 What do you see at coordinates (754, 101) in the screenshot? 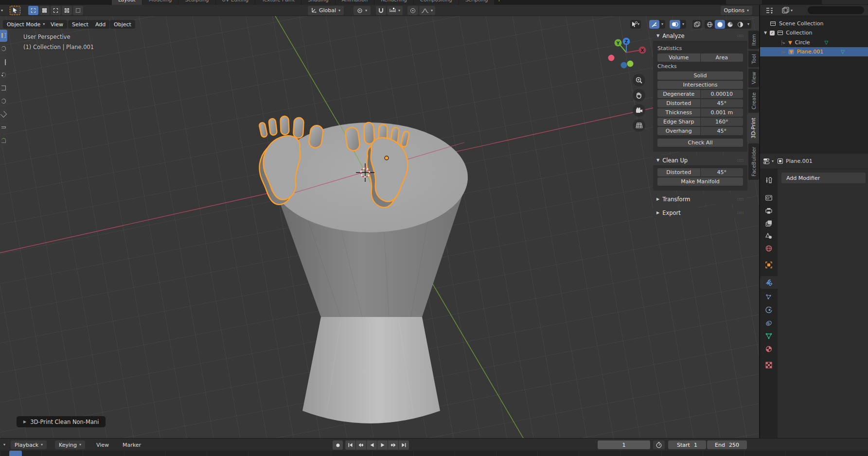
I see `sidebar-tab-create: Create` at bounding box center [754, 101].